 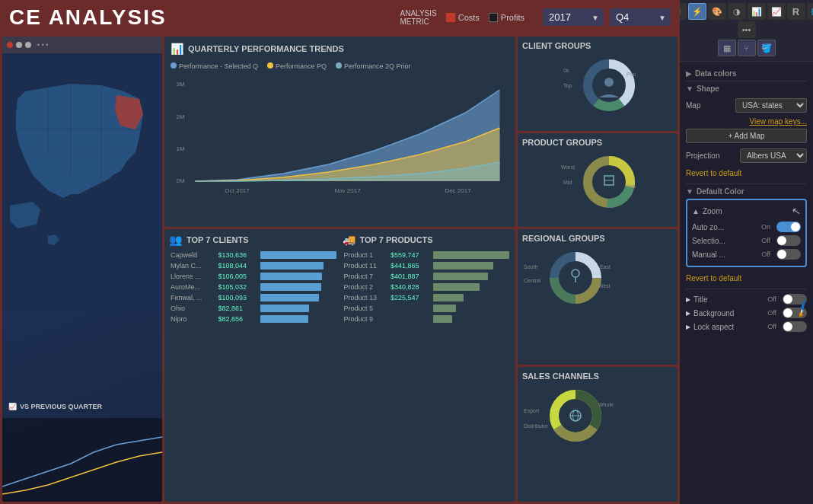 What do you see at coordinates (253, 276) in the screenshot?
I see `table-row: Llorens ... $106,005` at bounding box center [253, 276].